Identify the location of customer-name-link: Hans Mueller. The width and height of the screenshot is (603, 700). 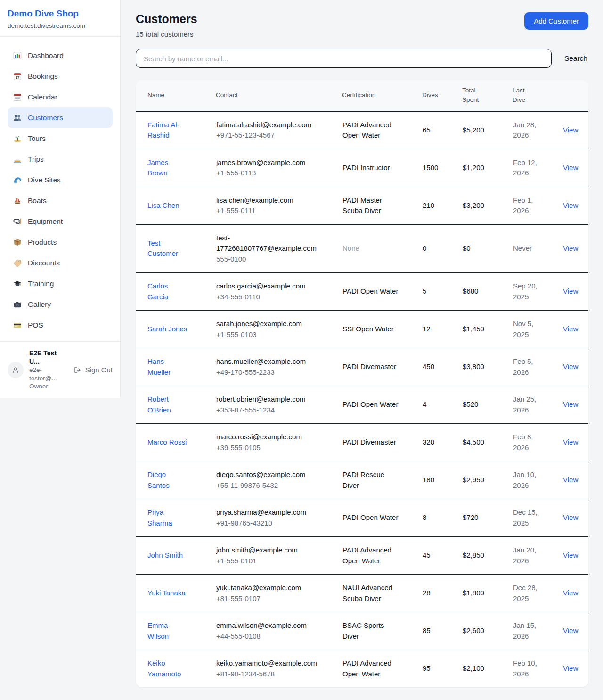
(159, 367).